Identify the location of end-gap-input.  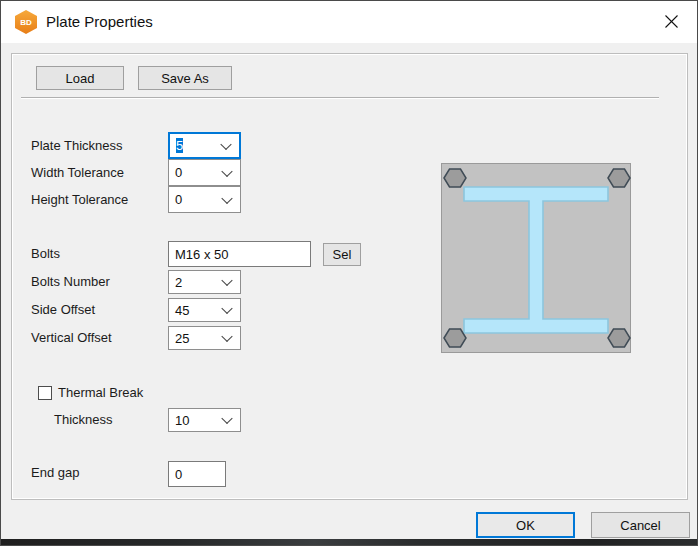
(197, 474).